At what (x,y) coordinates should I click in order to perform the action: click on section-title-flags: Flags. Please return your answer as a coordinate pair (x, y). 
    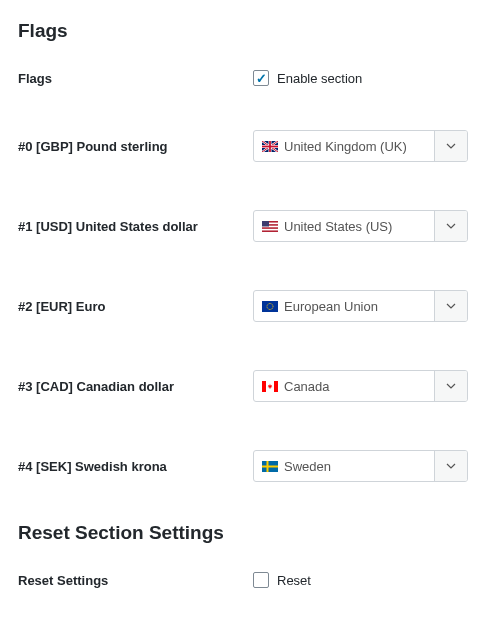
    Looking at the image, I should click on (252, 31).